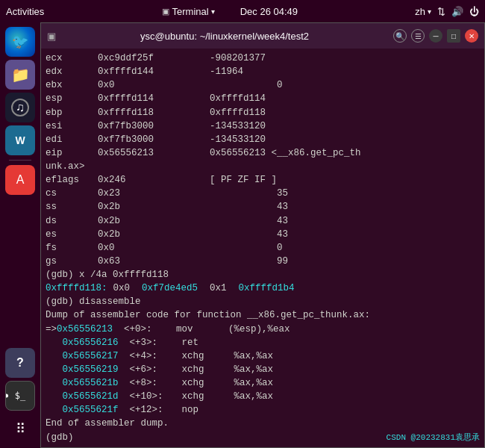 The width and height of the screenshot is (485, 448). What do you see at coordinates (7, 396) in the screenshot?
I see `sidebar-active-dot` at bounding box center [7, 396].